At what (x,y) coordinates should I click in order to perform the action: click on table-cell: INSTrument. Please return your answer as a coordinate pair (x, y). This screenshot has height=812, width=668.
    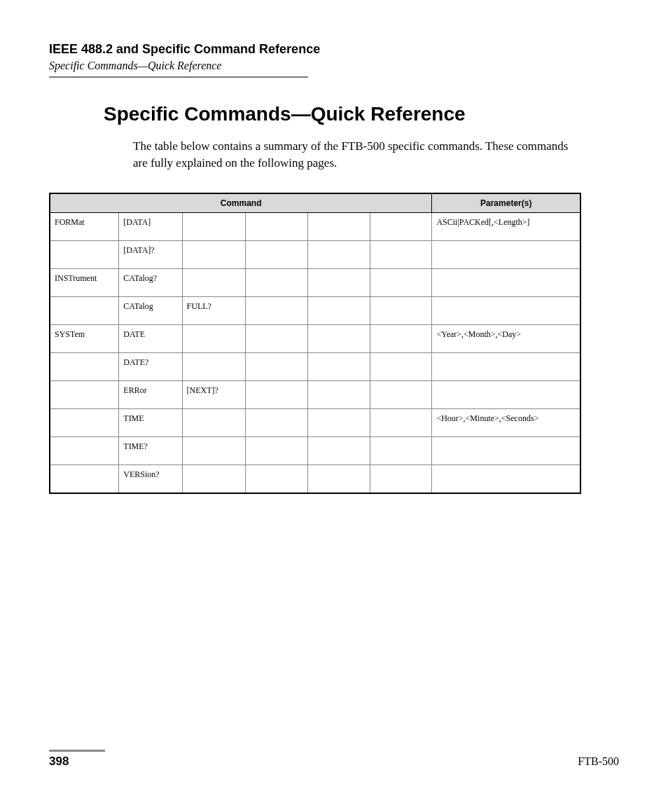
    Looking at the image, I should click on (84, 282).